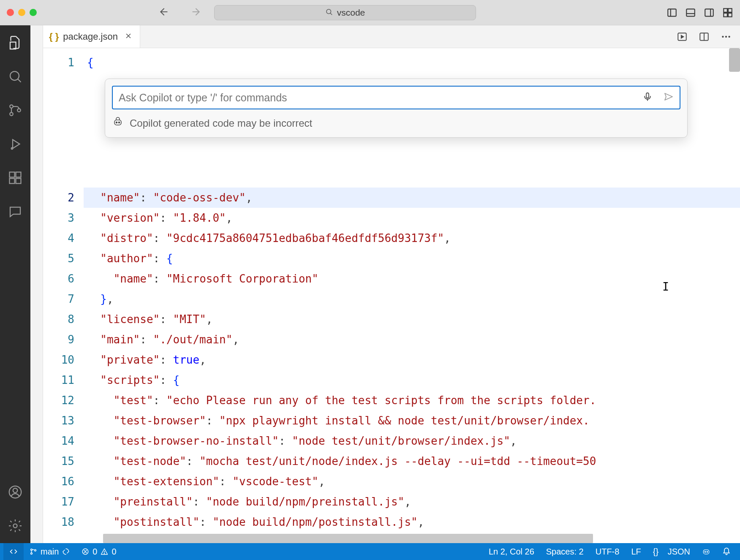  Describe the element at coordinates (10, 13) in the screenshot. I see `close-window-button` at that location.